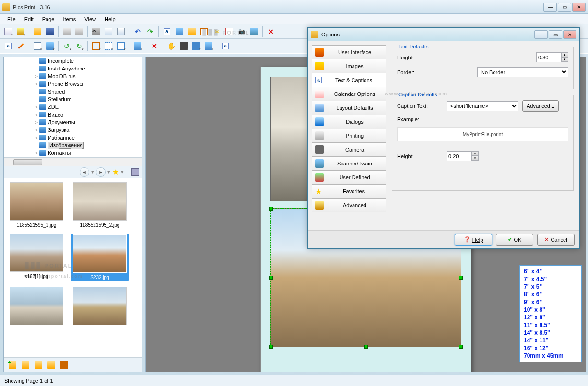 This screenshot has width=588, height=386. Describe the element at coordinates (135, 172) in the screenshot. I see `view-mode-icon` at that location.